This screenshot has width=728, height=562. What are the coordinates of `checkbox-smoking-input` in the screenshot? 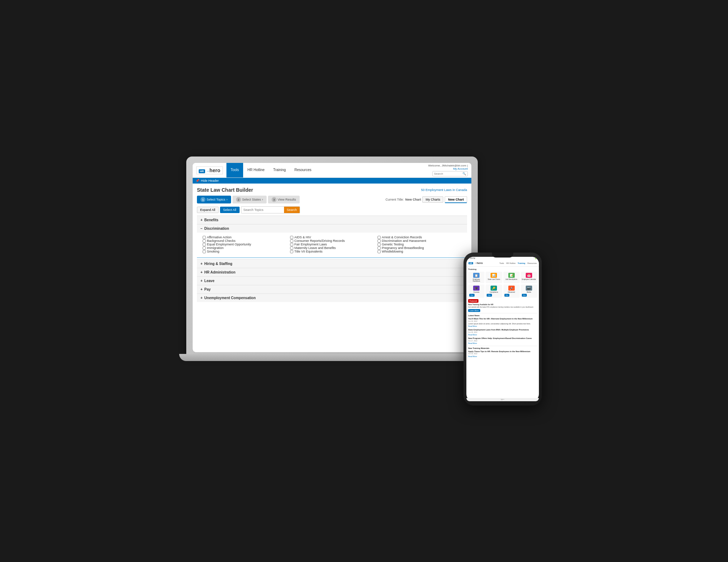 It's located at (204, 252).